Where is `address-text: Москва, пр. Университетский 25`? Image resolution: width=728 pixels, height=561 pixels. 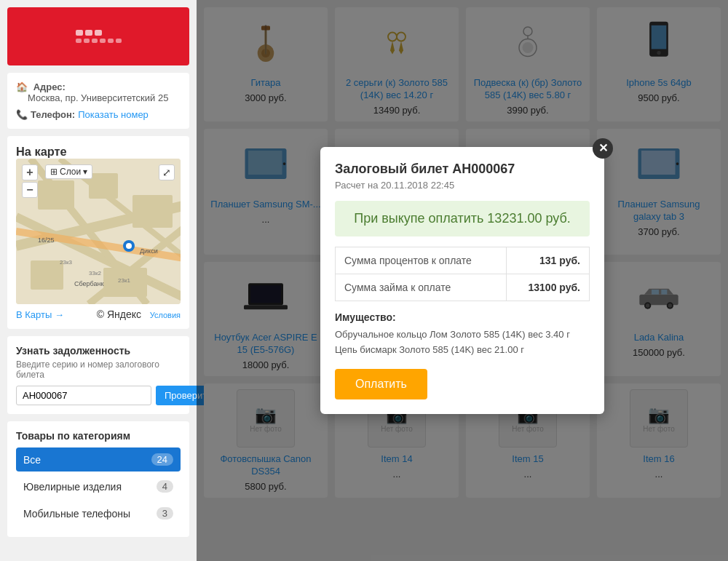
address-text: Москва, пр. Университетский 25 is located at coordinates (104, 98).